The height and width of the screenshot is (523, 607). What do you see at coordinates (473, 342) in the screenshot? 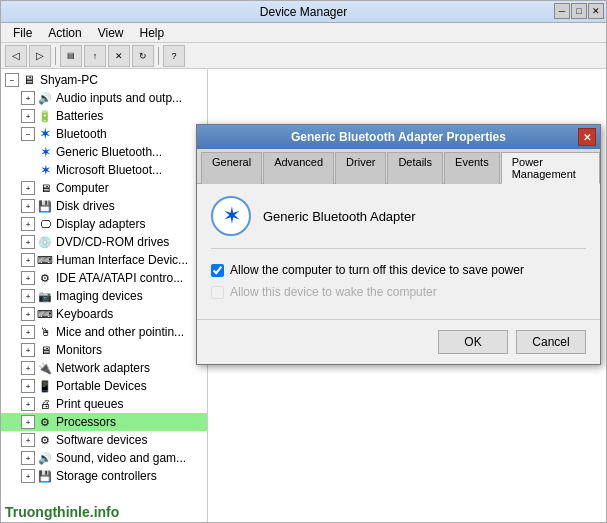
I see `ok-button: OK` at bounding box center [473, 342].